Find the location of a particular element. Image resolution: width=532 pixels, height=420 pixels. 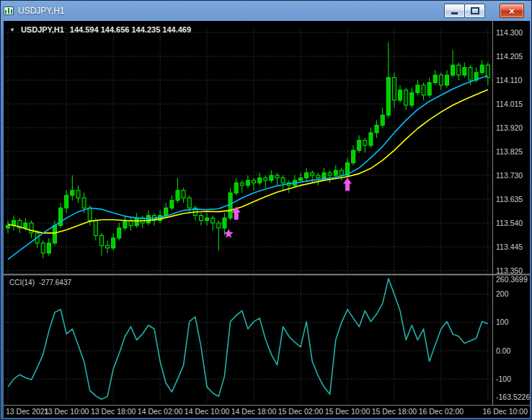

svg-text: 113.635 is located at coordinates (509, 199).